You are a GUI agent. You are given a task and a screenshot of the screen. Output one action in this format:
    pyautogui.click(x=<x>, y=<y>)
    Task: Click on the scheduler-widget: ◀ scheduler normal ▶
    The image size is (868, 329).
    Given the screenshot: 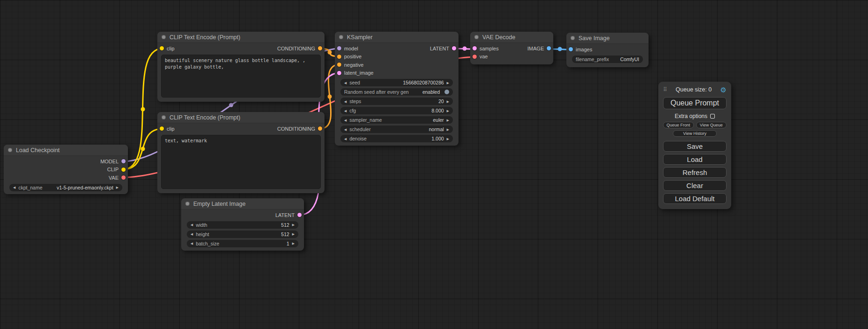 What is the action you would take?
    pyautogui.click(x=397, y=129)
    